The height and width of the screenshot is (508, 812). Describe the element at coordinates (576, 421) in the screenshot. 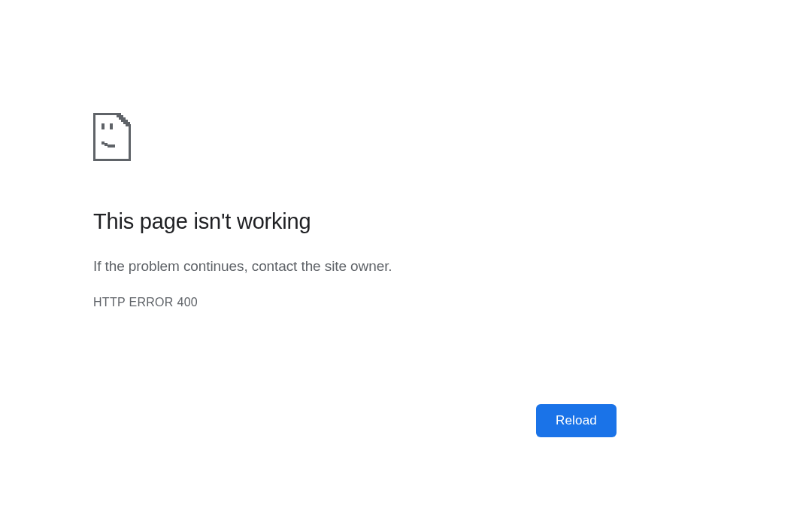

I see `reload-button: Reload` at that location.